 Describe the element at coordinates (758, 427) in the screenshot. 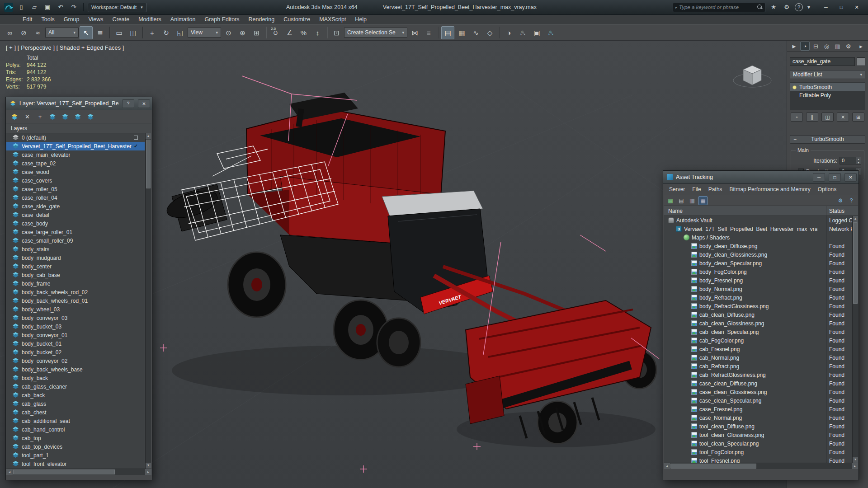

I see `asset-row: tool_clean_Diffuse.pngFound` at that location.